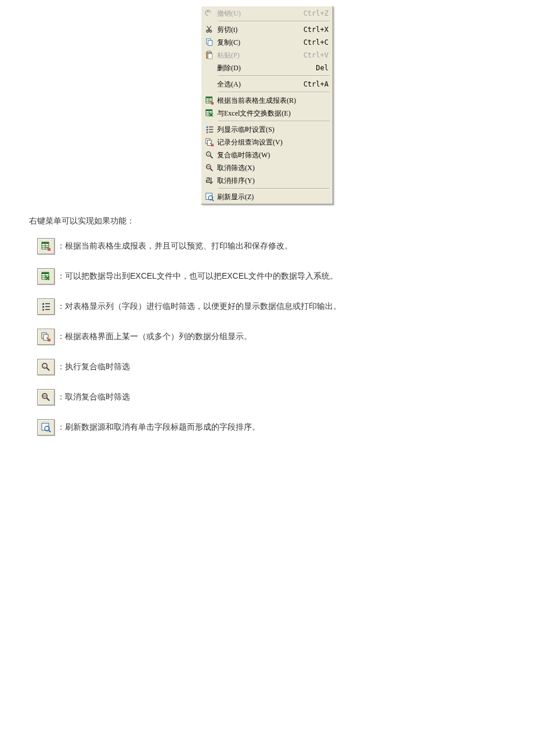 The image size is (534, 756). Describe the element at coordinates (316, 55) in the screenshot. I see `menu-item-shortcut: Ctrl+V` at that location.